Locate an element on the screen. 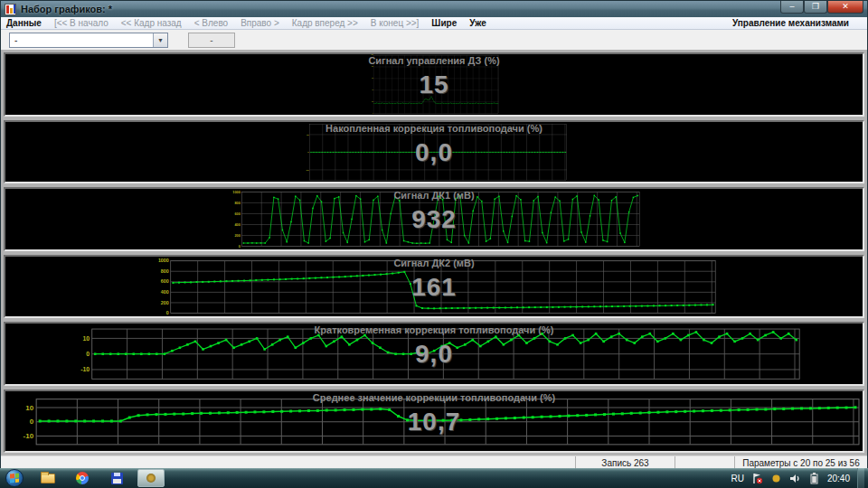 This screenshot has height=488, width=868. app-icon is located at coordinates (11, 9).